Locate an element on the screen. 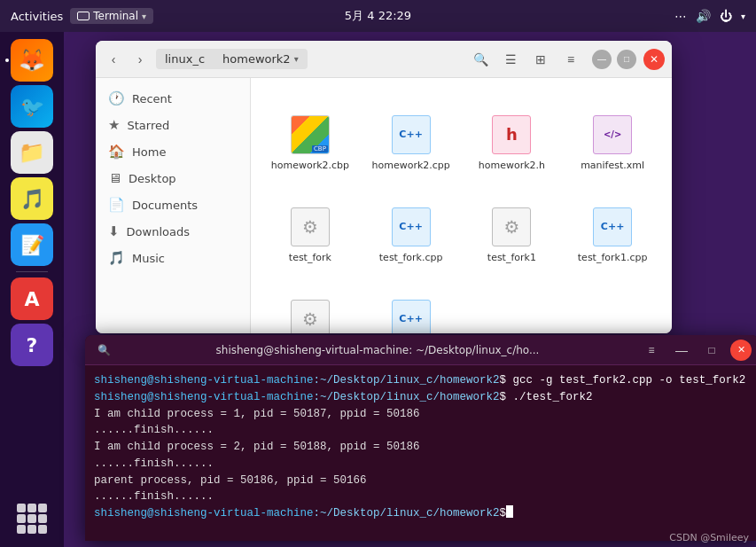 Image resolution: width=756 pixels, height=547 pixels. fm-minimize-button: — is located at coordinates (602, 59).